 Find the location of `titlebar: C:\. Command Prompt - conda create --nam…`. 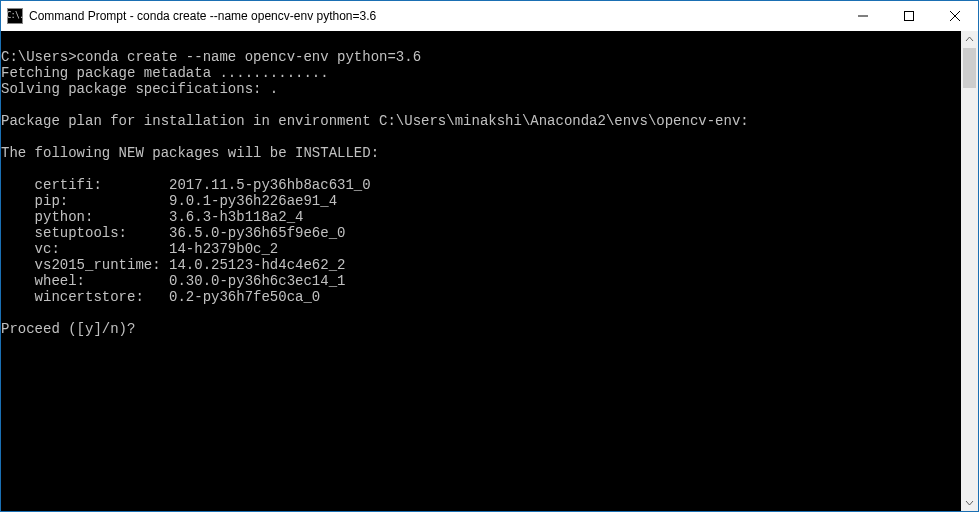

titlebar: C:\. Command Prompt - conda create --nam… is located at coordinates (490, 16).